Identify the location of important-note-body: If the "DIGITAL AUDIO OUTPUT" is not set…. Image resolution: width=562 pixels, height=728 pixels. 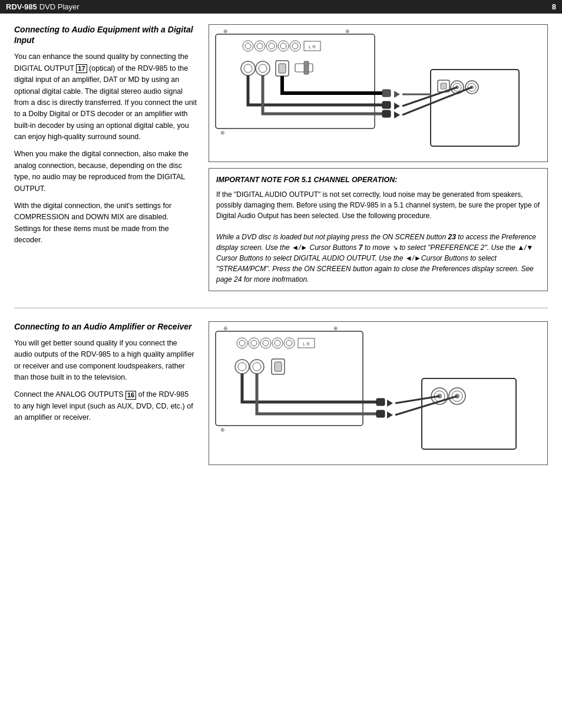
(378, 205).